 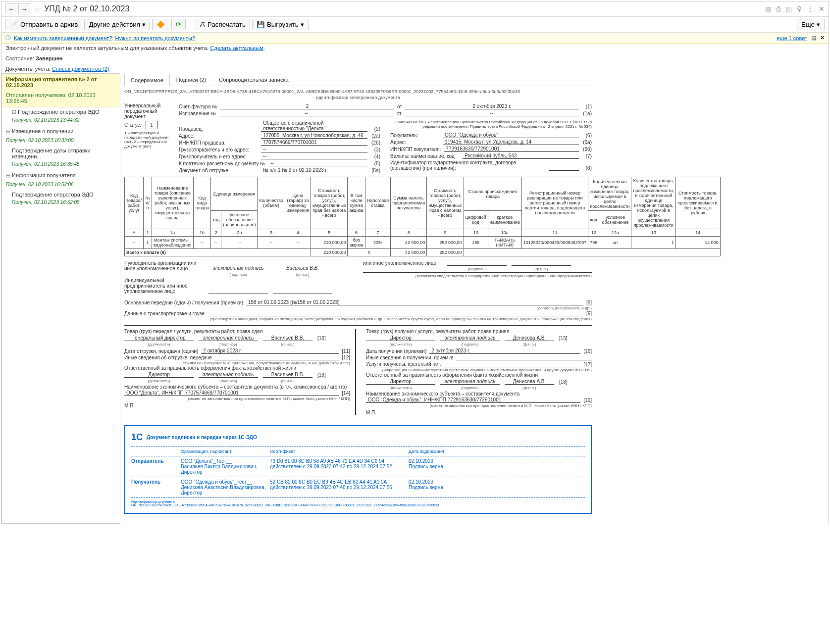 I want to click on sidebar-item: Информация получателя, so click(x=61, y=175).